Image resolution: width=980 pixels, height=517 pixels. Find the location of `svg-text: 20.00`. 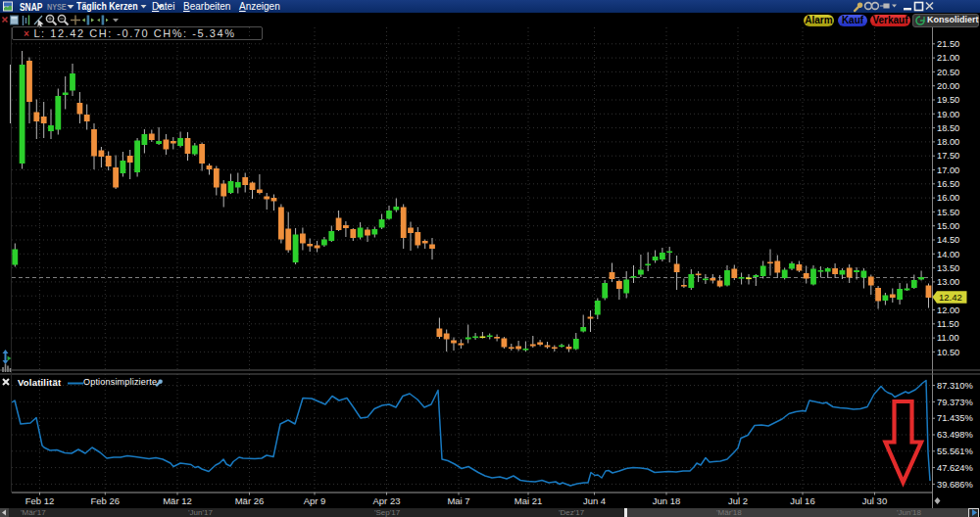

svg-text: 20.00 is located at coordinates (949, 86).